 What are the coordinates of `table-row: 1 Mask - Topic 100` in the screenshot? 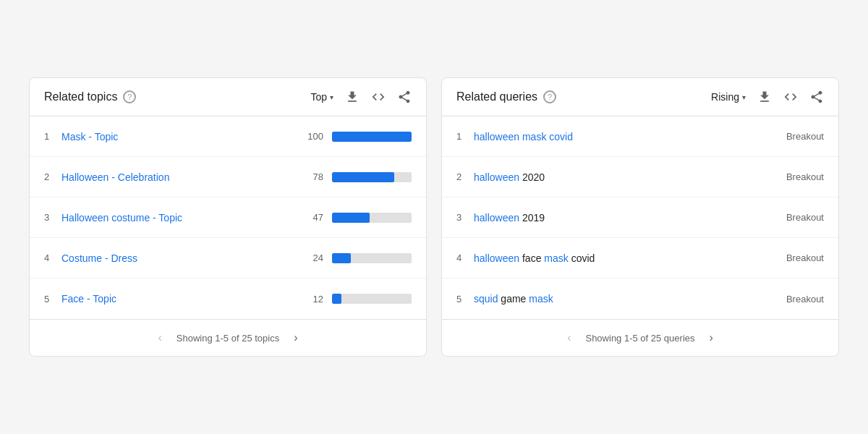 It's located at (228, 137).